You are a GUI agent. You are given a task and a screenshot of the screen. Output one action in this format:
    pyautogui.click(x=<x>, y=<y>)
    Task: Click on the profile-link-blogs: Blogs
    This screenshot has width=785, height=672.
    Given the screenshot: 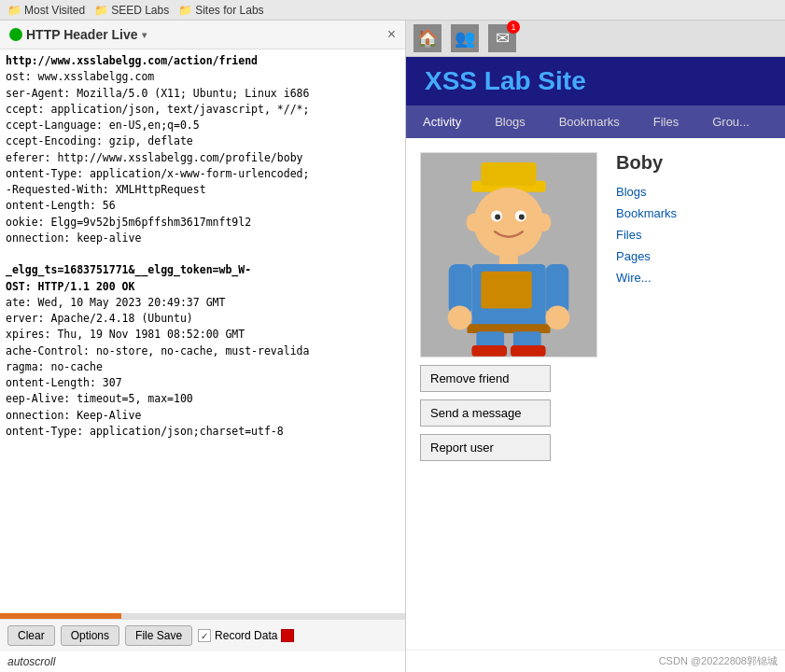 What is the action you would take?
    pyautogui.click(x=694, y=192)
    